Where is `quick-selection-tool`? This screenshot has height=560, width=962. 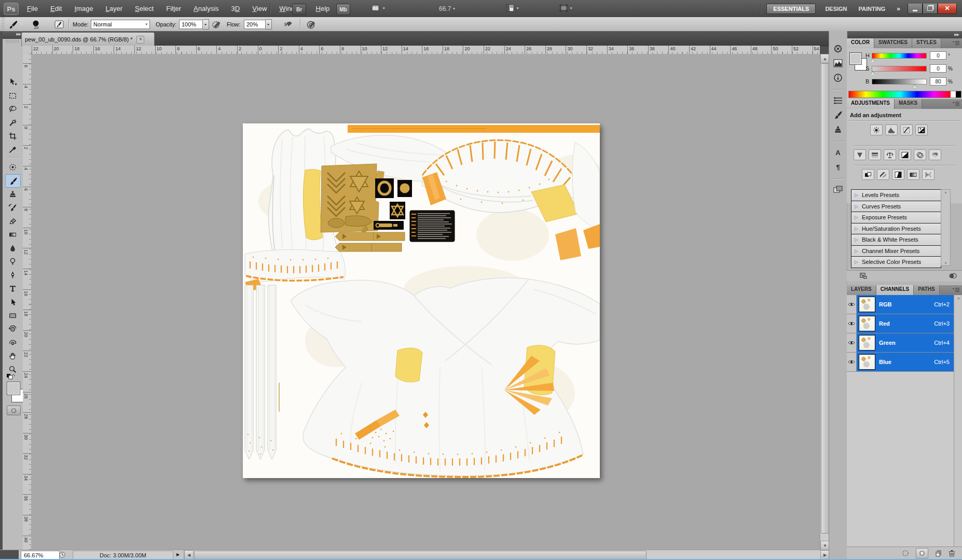
quick-selection-tool is located at coordinates (12, 122).